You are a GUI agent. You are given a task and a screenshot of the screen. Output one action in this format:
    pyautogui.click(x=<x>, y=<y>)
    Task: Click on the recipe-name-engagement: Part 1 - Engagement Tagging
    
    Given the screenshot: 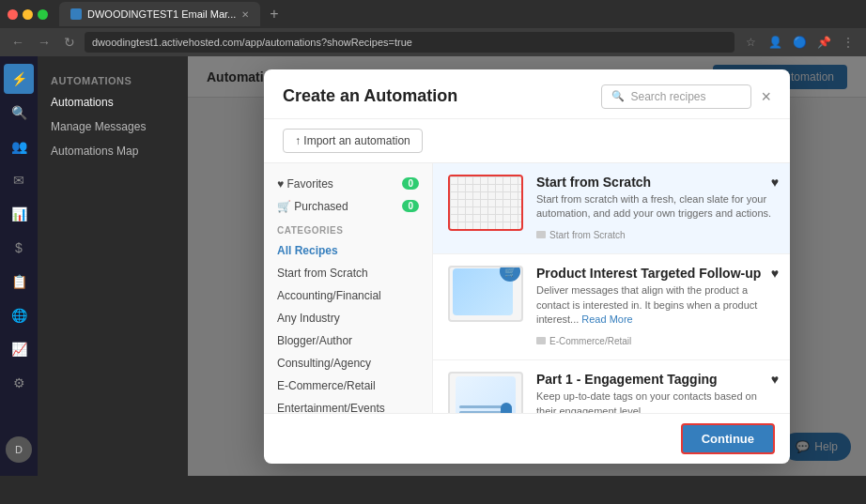 What is the action you would take?
    pyautogui.click(x=656, y=379)
    